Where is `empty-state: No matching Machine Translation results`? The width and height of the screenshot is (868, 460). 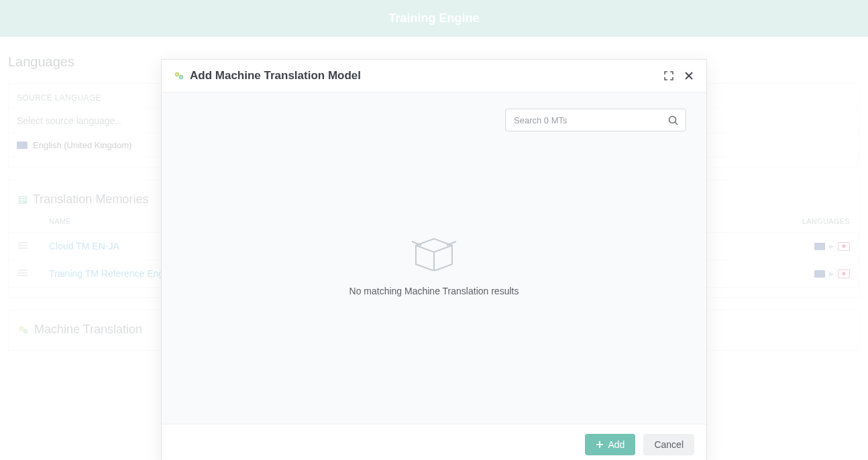 empty-state: No matching Machine Translation results is located at coordinates (434, 264).